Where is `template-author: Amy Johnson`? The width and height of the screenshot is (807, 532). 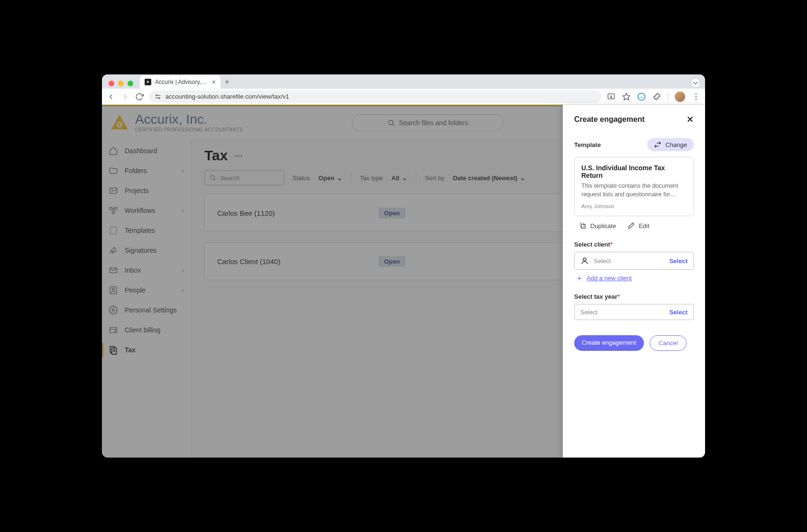 template-author: Amy Johnson is located at coordinates (634, 206).